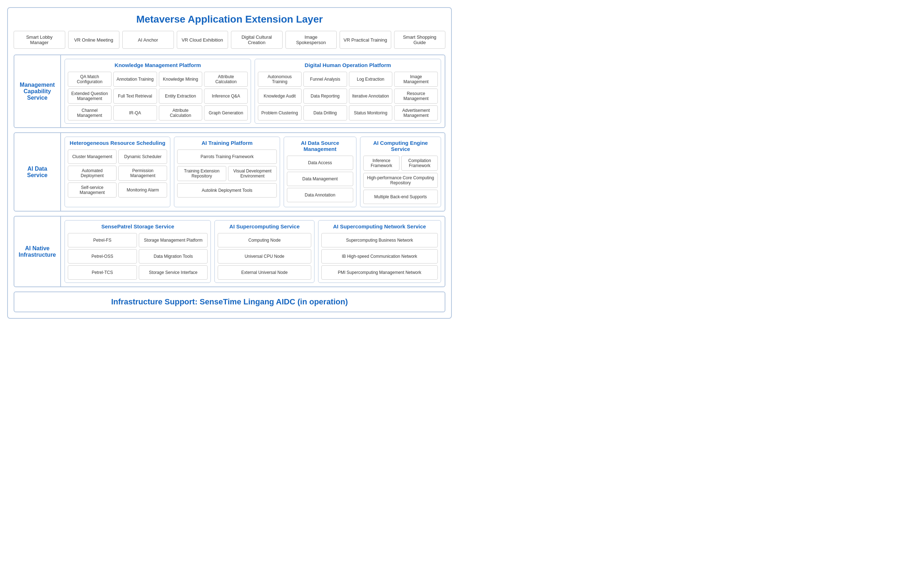 The image size is (918, 588). Describe the element at coordinates (118, 173) in the screenshot. I see `hetero-grid: Cluster Management Dynamic Scheduler Aut…` at that location.